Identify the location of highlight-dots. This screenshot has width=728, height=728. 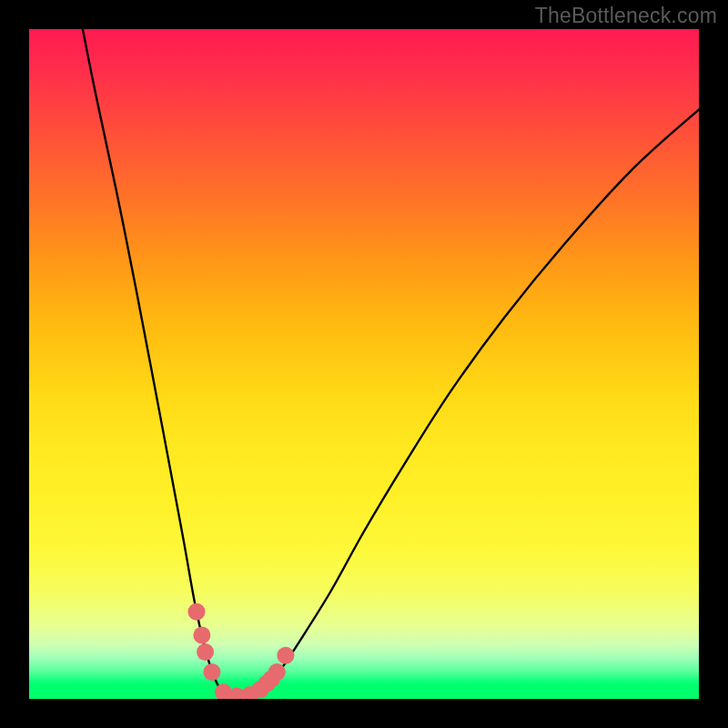
(242, 652).